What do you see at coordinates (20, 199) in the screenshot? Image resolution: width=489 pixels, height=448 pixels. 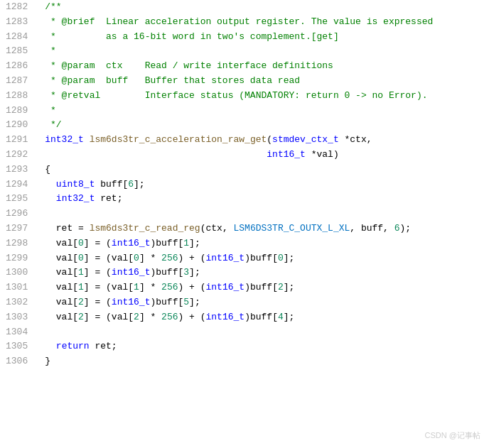 I see `line-number: 1295` at bounding box center [20, 199].